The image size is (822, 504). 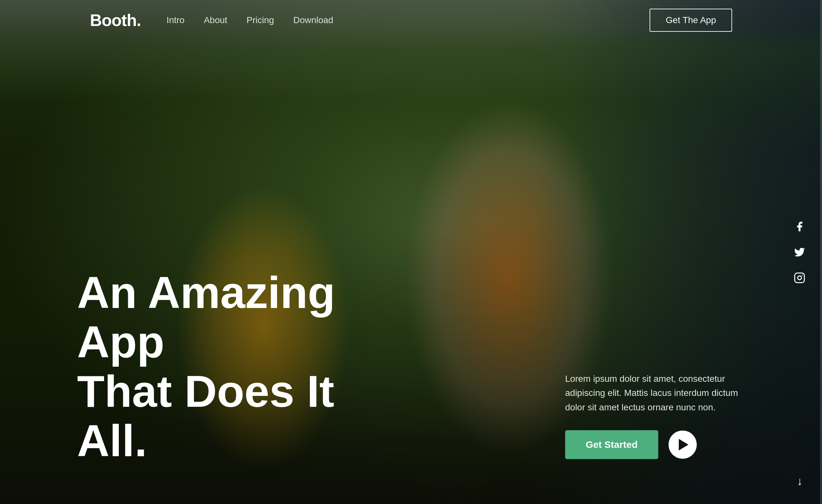 What do you see at coordinates (313, 20) in the screenshot?
I see `nav-link-download: Download` at bounding box center [313, 20].